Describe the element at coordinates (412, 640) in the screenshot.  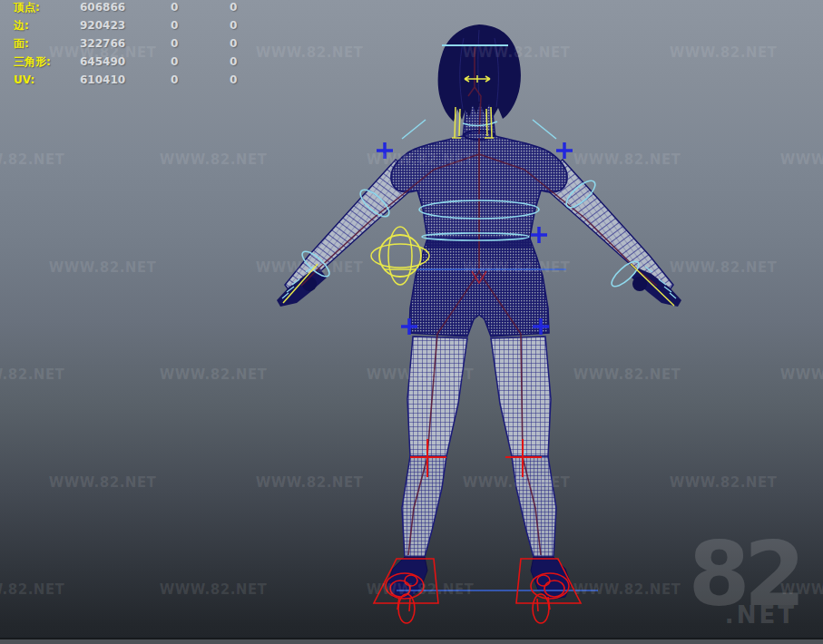
I see `bottom-panel-edge` at that location.